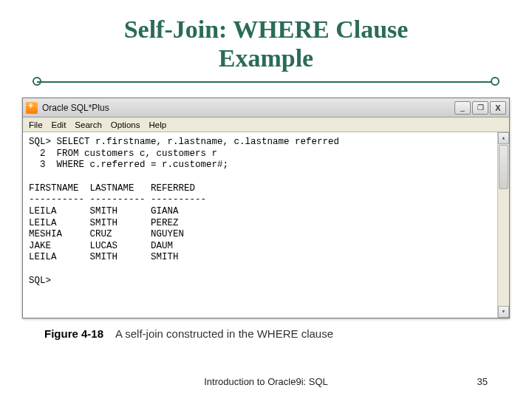 Image resolution: width=532 pixels, height=399 pixels. Describe the element at coordinates (266, 108) in the screenshot. I see `window-titlebar: Oracle SQL*Plus _ ❐ X` at that location.